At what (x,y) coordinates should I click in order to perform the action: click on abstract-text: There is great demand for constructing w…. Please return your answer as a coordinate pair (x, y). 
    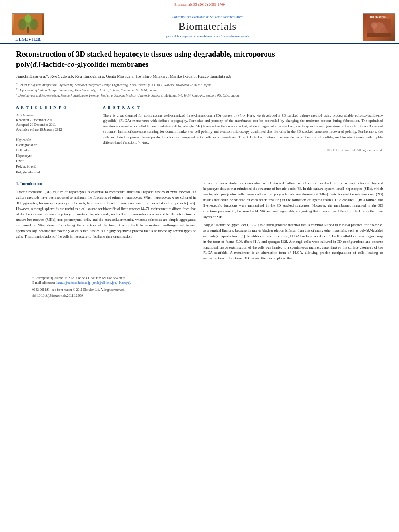
    Looking at the image, I should click on (243, 129).